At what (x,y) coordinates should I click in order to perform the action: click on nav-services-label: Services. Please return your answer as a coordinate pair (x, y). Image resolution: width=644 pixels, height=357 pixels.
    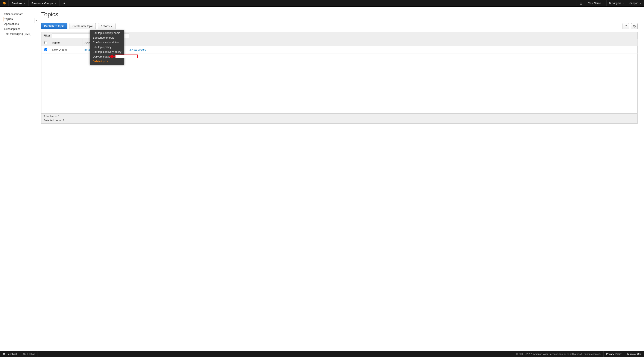
    Looking at the image, I should click on (17, 4).